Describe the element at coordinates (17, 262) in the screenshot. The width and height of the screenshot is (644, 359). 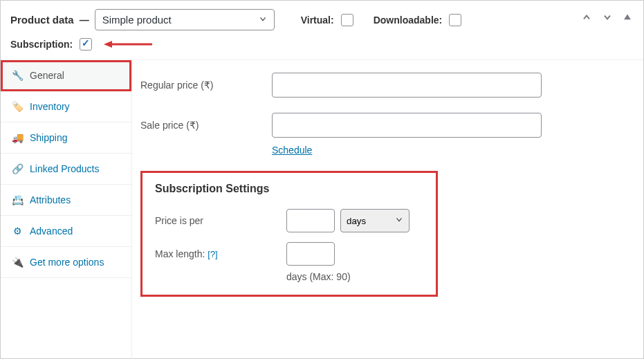
I see `get-more-options-icon: 🔌` at that location.